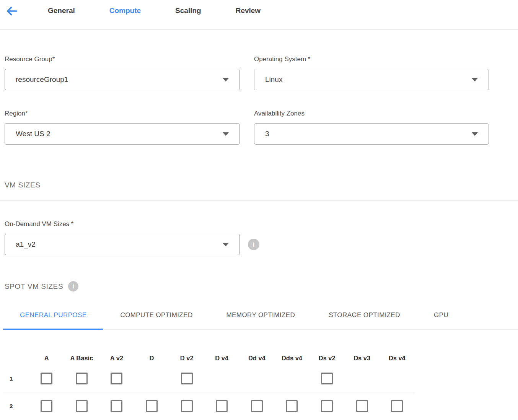  Describe the element at coordinates (261, 321) in the screenshot. I see `spot-tab-memory-optimized: MEMORY OPTIMIZED` at that location.